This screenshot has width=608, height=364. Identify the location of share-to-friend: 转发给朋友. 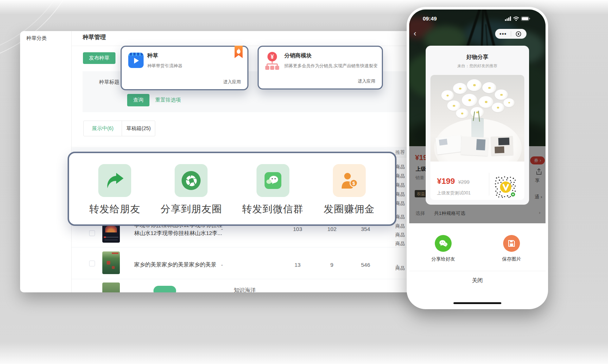
(115, 190).